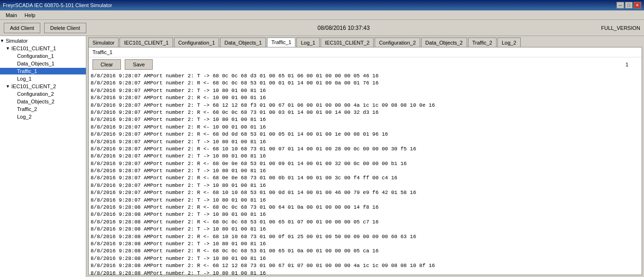 The width and height of the screenshot is (644, 277). What do you see at coordinates (43, 86) in the screenshot?
I see `sidebar-item-iec101_client_2: ▼IEC101_CLIENT_2` at bounding box center [43, 86].